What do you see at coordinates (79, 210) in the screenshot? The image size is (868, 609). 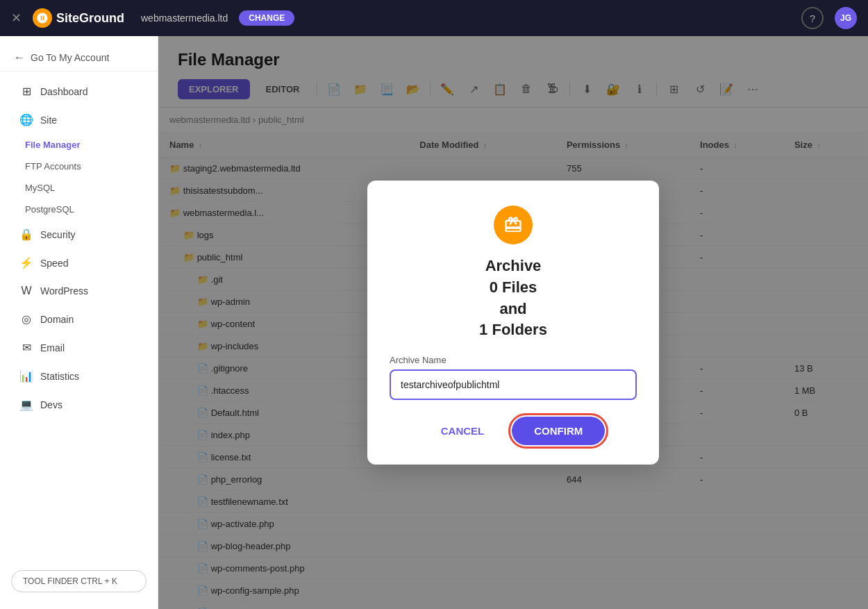 I see `sidebar-item-postgresql: PostgreSQL` at bounding box center [79, 210].